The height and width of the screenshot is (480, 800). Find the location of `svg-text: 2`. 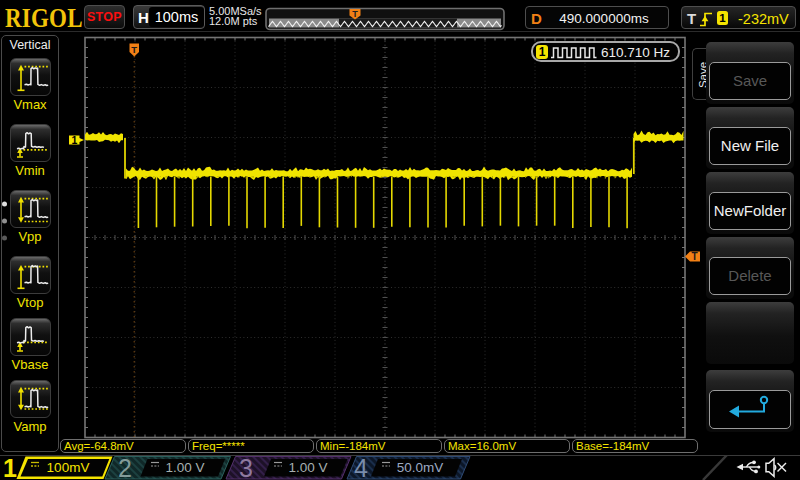

svg-text: 2 is located at coordinates (125, 468).